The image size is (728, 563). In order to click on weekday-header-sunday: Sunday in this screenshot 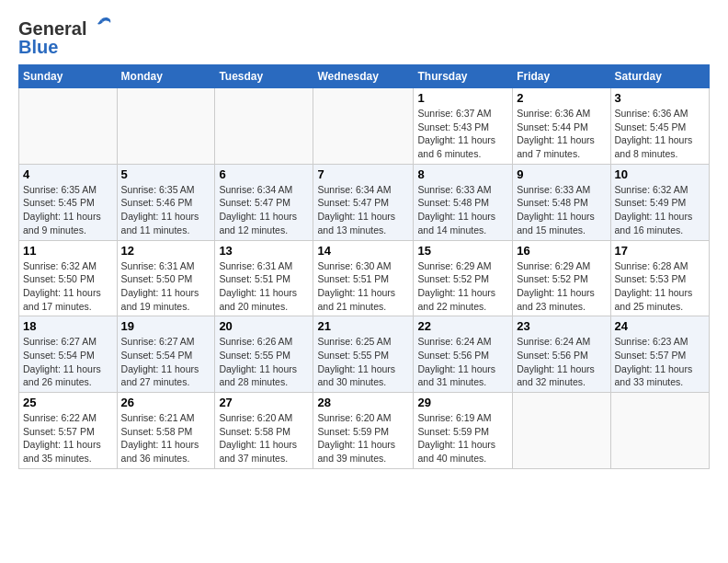, I will do `click(68, 77)`.